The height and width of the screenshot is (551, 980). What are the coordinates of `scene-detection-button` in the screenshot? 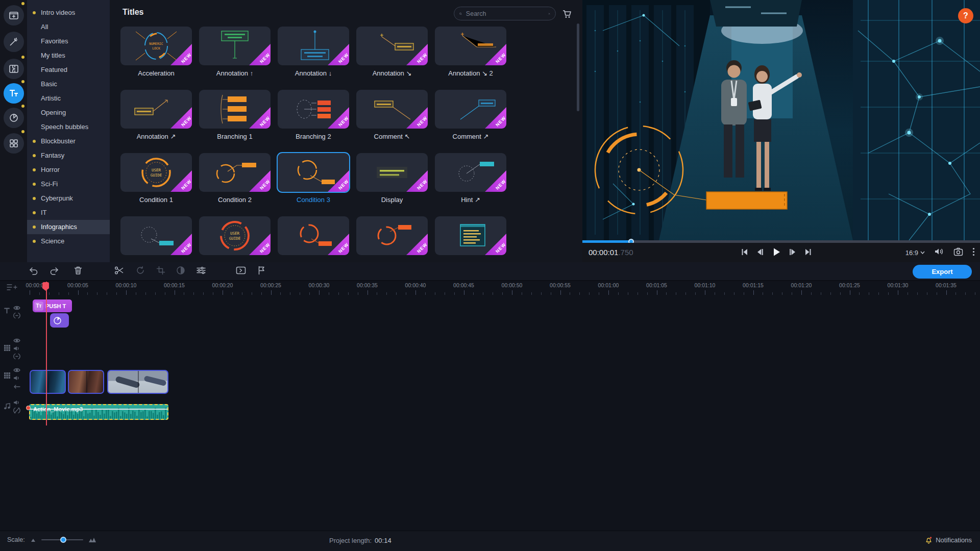 It's located at (241, 271).